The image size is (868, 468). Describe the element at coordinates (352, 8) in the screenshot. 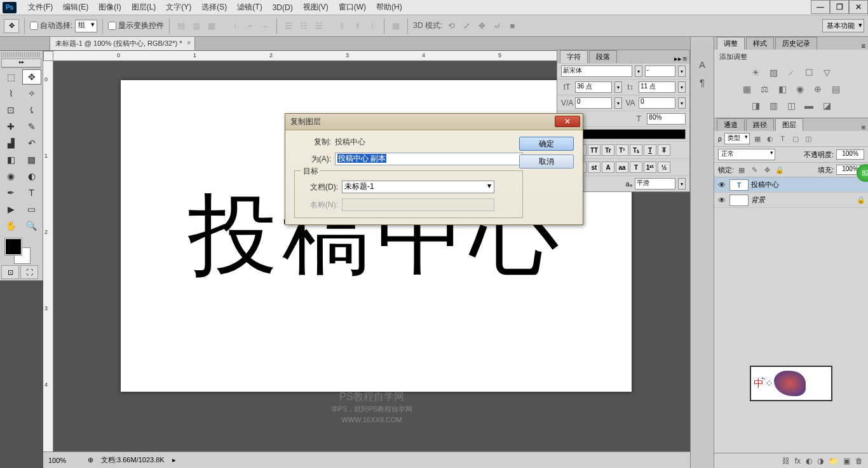

I see `menu-window: 窗口(W)` at that location.